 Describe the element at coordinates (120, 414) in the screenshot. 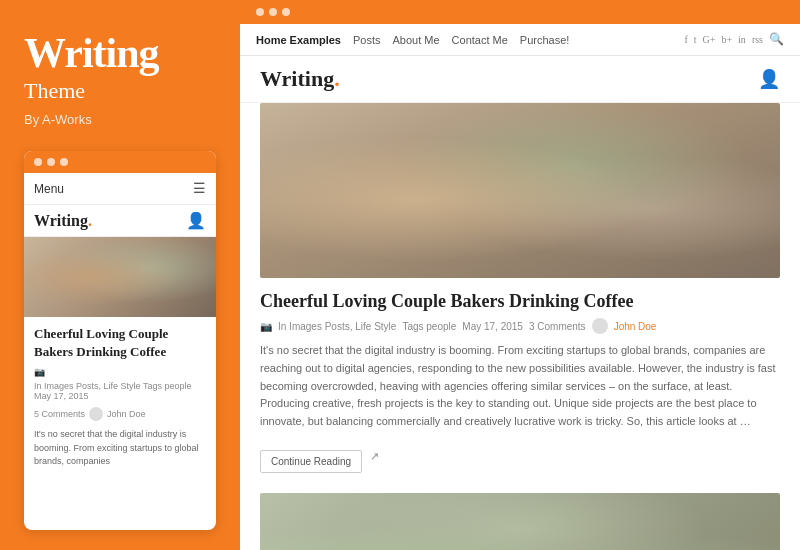

I see `mobile-post-comments: 5 Comments John Doe` at that location.